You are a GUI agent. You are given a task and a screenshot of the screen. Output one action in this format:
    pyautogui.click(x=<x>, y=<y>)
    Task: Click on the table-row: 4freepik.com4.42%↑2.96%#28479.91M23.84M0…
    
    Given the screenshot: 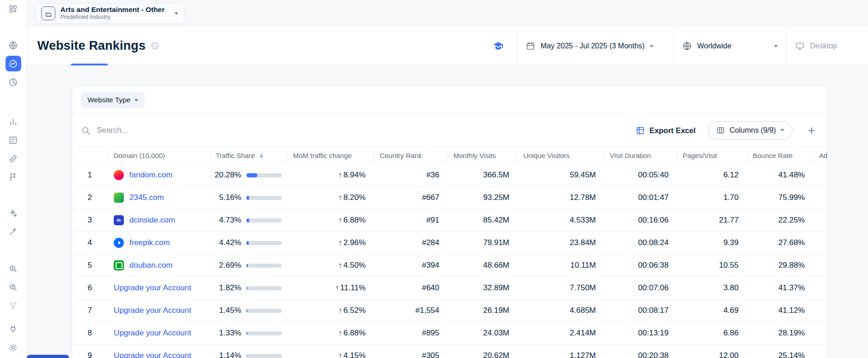 What is the action you would take?
    pyautogui.click(x=449, y=243)
    